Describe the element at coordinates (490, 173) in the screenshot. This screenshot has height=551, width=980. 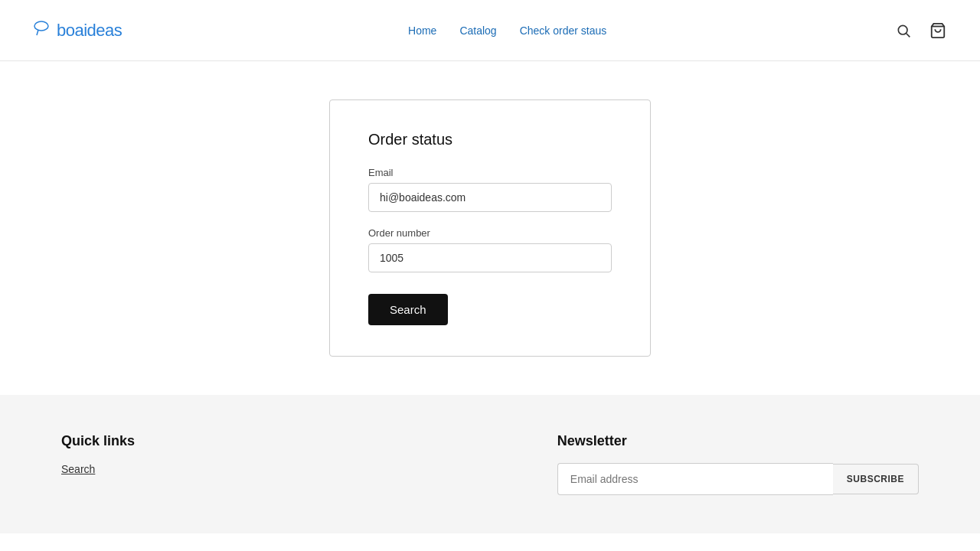
I see `email-label: Email` at that location.